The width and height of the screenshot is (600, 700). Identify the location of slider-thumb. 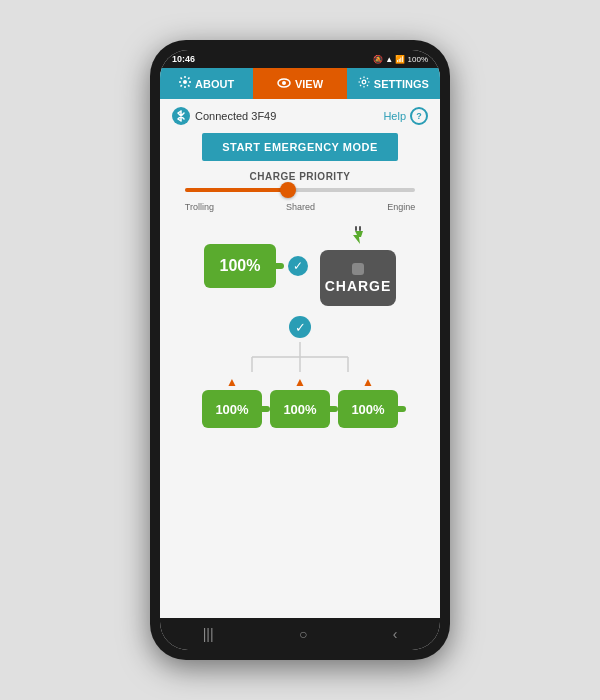
(288, 190).